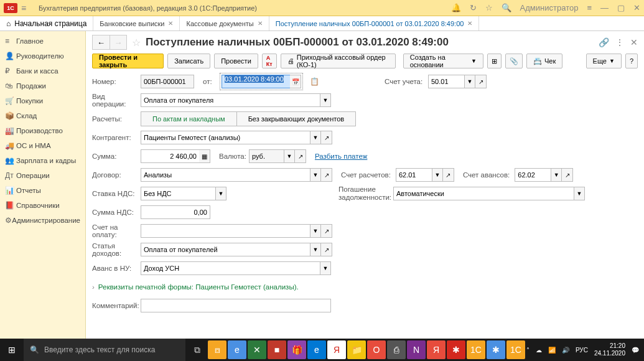  Describe the element at coordinates (357, 350) in the screenshot. I see `app-icon: 📁` at that location.